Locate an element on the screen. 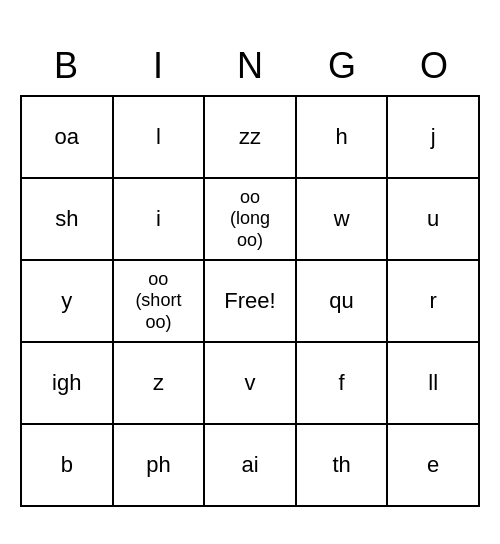 The height and width of the screenshot is (544, 500). cell-0-2: zz is located at coordinates (251, 138).